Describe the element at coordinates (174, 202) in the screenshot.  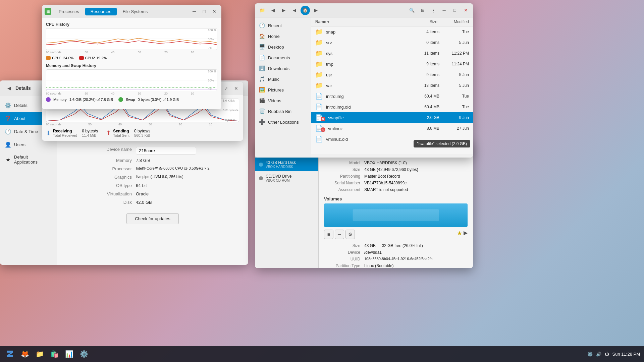
I see `disk-value: 42.0 GB` at that location.